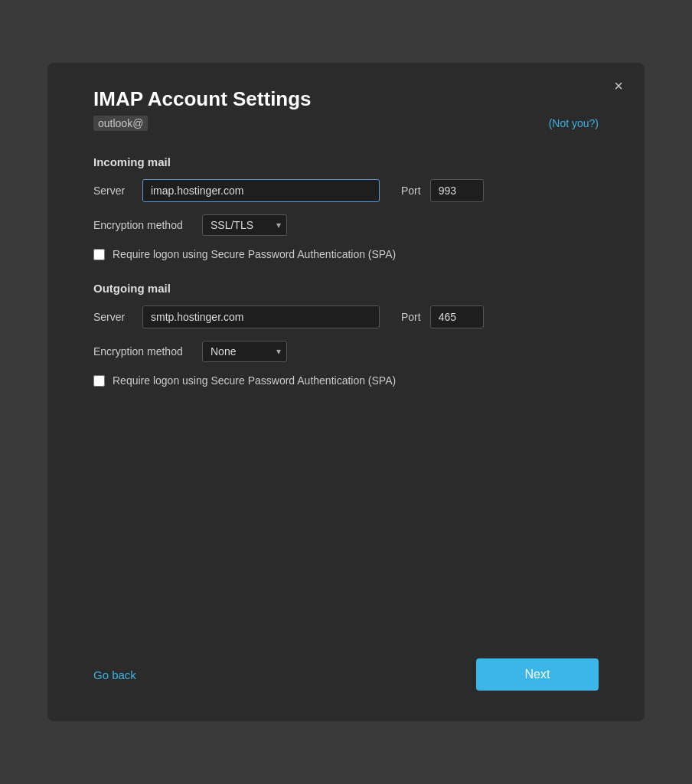 The image size is (692, 784). What do you see at coordinates (113, 317) in the screenshot?
I see `outgoing-server-label: Server` at bounding box center [113, 317].